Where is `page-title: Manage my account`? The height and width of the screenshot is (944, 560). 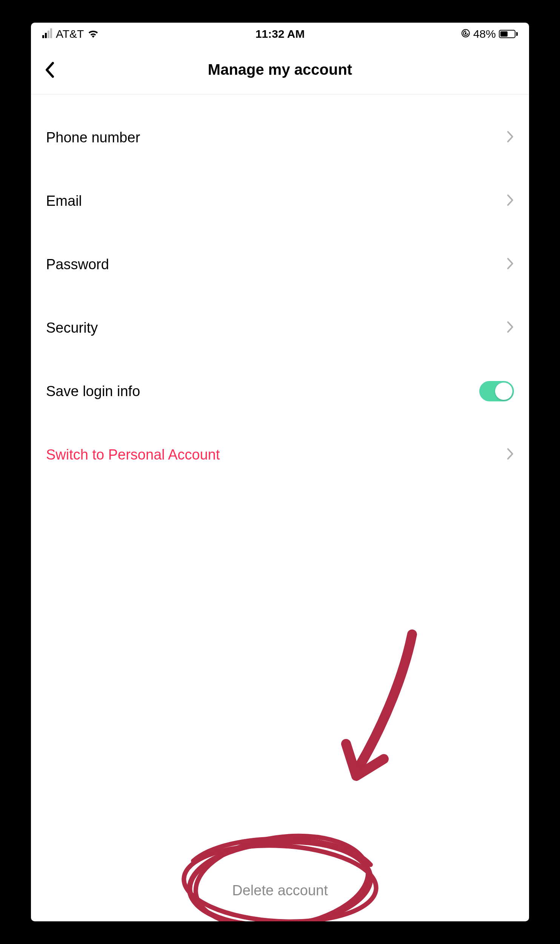 page-title: Manage my account is located at coordinates (280, 69).